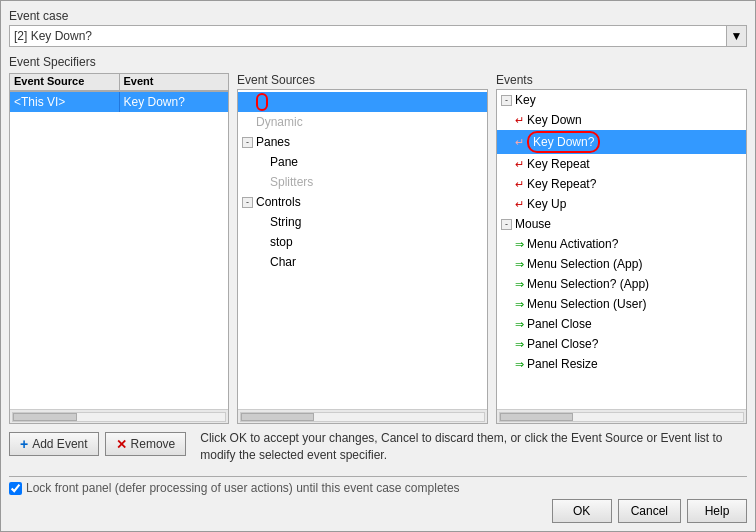 Image resolution: width=756 pixels, height=532 pixels. Describe the element at coordinates (174, 82) in the screenshot. I see `col2-header: Event` at that location.